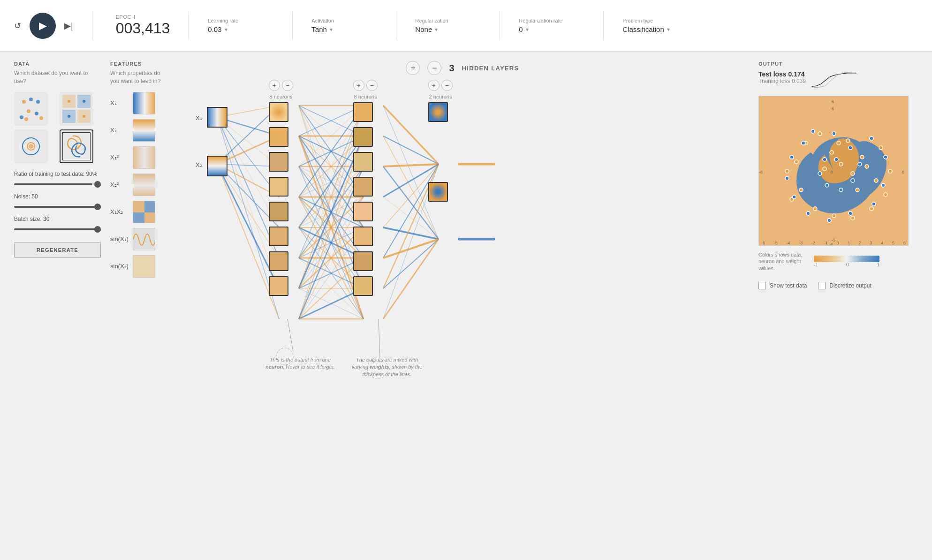 The image size is (932, 560). Describe the element at coordinates (57, 128) in the screenshot. I see `dataset-grid` at that location.